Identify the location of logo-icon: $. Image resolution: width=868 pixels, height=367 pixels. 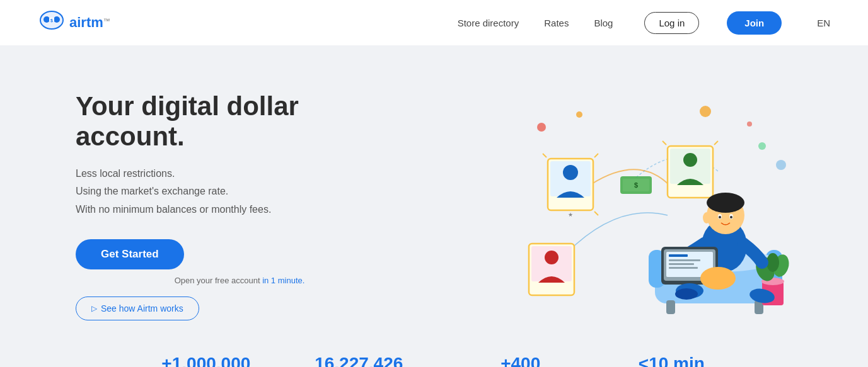
(52, 23).